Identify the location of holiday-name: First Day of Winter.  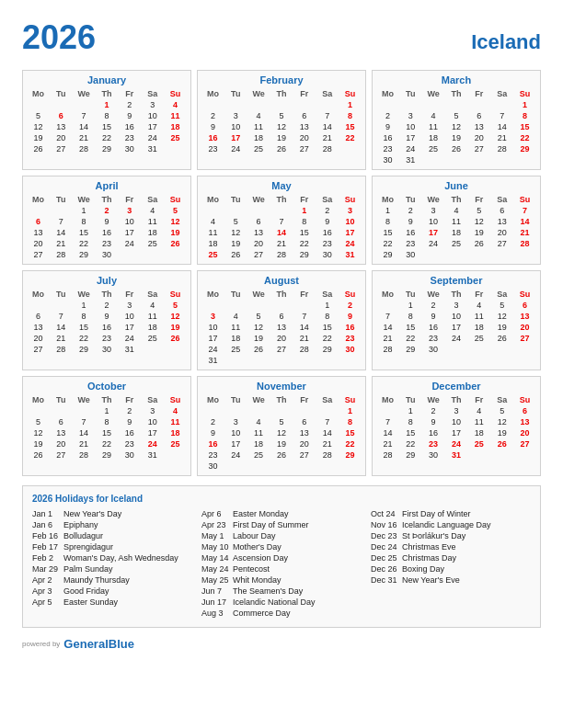
(436, 514).